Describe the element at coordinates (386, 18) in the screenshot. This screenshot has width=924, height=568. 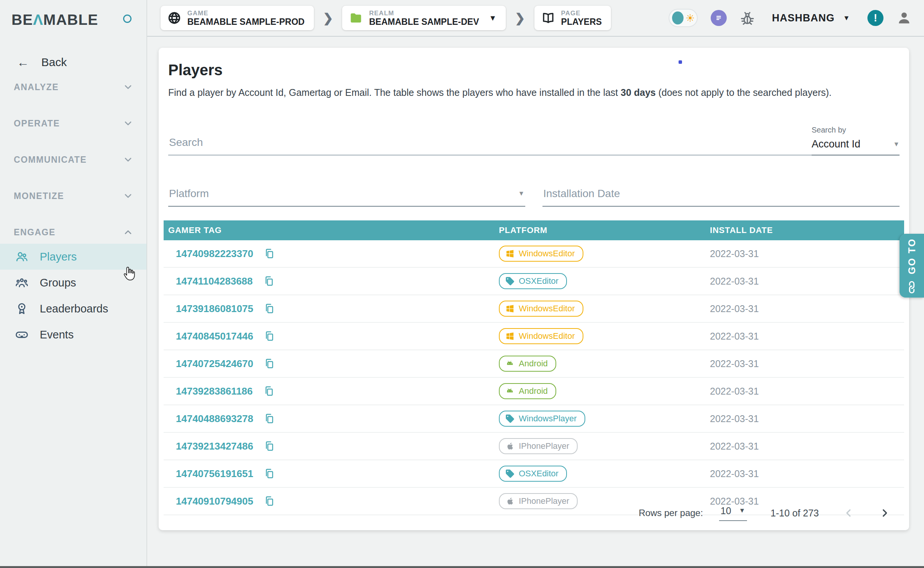
I see `breadcrumb: GAME BEAMABLE SAMPLE-PROD ❯ REALM BEAMAB…` at that location.